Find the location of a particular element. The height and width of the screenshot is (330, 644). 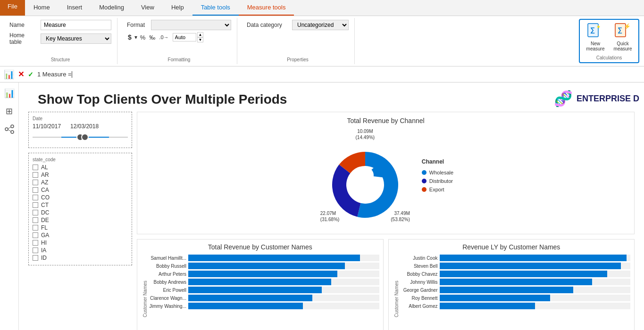

format-select is located at coordinates (191, 25).